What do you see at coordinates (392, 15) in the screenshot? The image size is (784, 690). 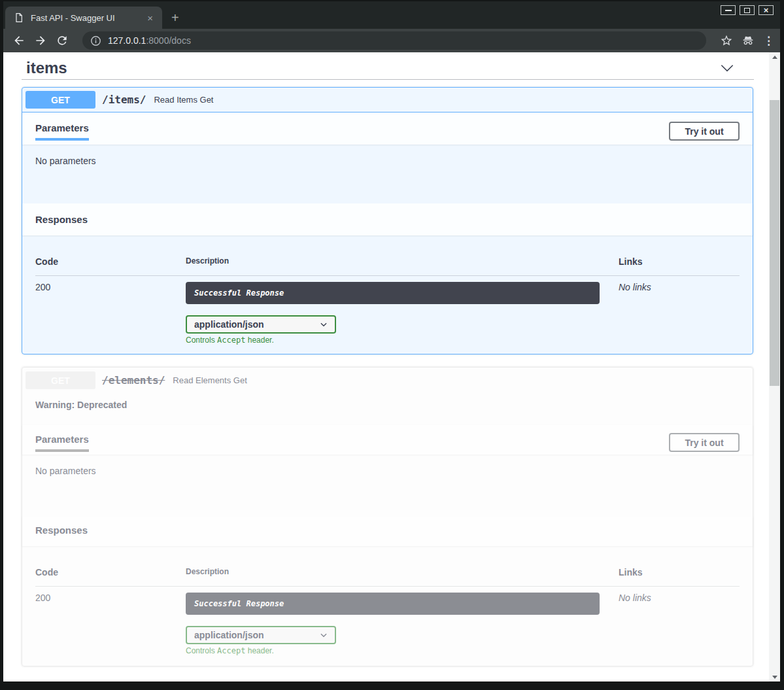 I see `tab-strip: Fast API - Swagger UI × + ×` at bounding box center [392, 15].